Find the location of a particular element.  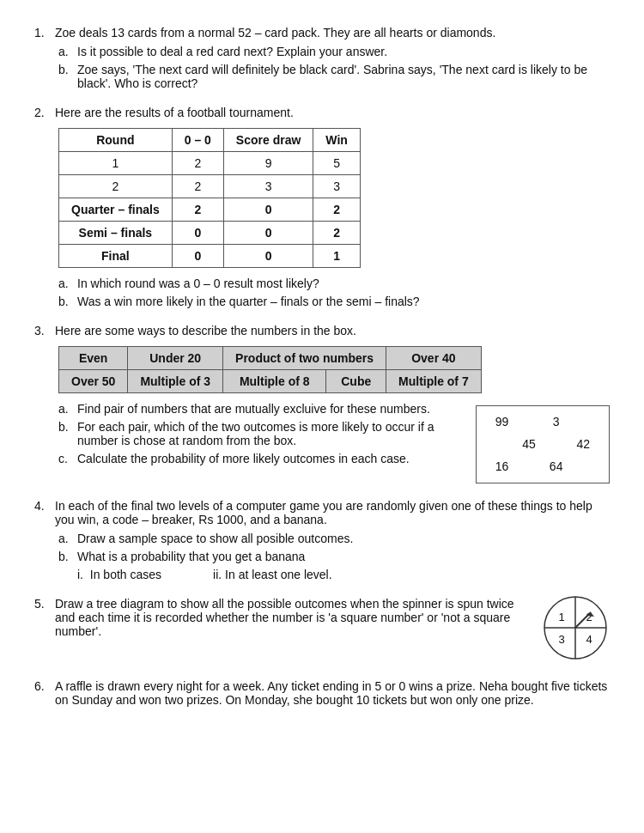

football-cell: Final is located at coordinates (116, 256).